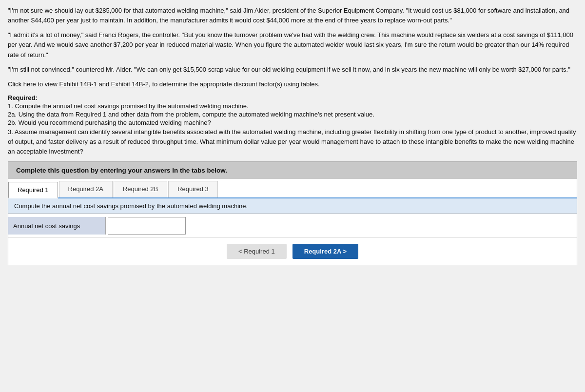 The width and height of the screenshot is (585, 392). Describe the element at coordinates (292, 114) in the screenshot. I see `required-item-2a: 2a. Using the data from Required 1 and o…` at that location.